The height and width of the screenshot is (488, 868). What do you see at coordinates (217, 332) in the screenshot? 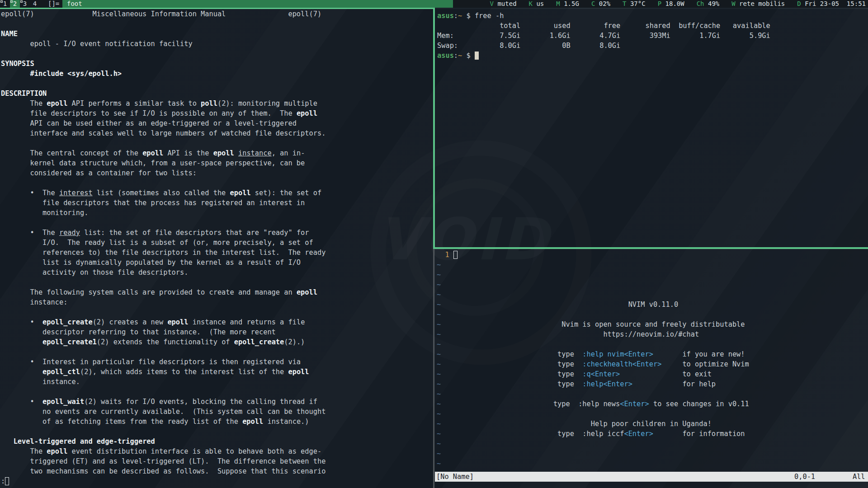
I see `man-page-line: descriptor referring to that instance. (…` at bounding box center [217, 332].